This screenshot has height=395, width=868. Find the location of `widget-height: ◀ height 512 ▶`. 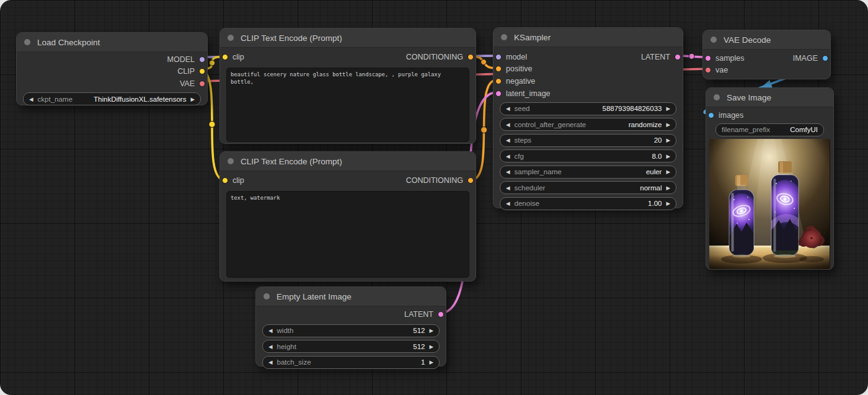

widget-height: ◀ height 512 ▶ is located at coordinates (351, 346).